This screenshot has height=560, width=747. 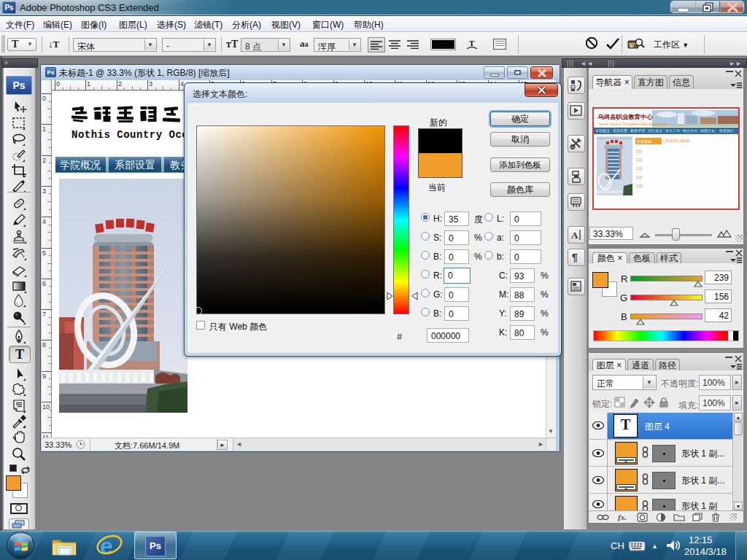 I want to click on svg-text: 学院概况, so click(x=603, y=131).